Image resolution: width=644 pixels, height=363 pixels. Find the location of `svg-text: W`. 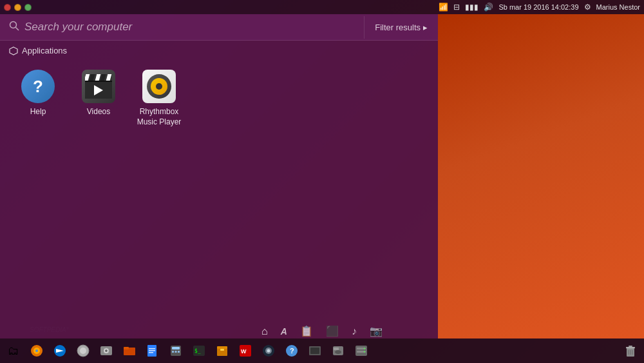

svg-text: W is located at coordinates (243, 351).